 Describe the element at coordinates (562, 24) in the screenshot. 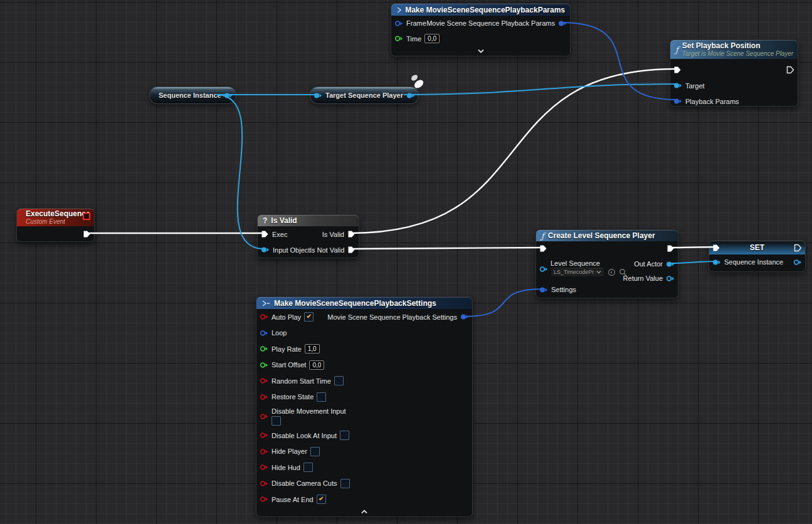

I see `pin-params-output` at that location.